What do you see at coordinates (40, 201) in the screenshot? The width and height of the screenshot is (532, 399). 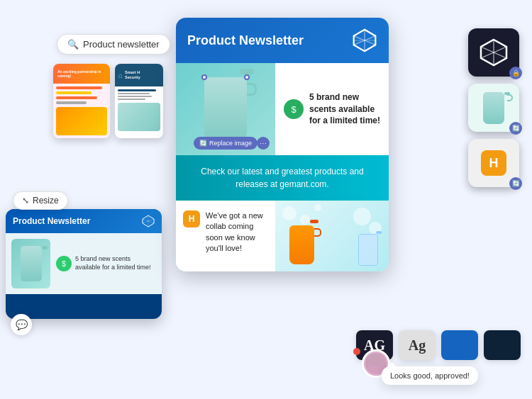 I see `resize-button: ⤡ Resize` at bounding box center [40, 201].